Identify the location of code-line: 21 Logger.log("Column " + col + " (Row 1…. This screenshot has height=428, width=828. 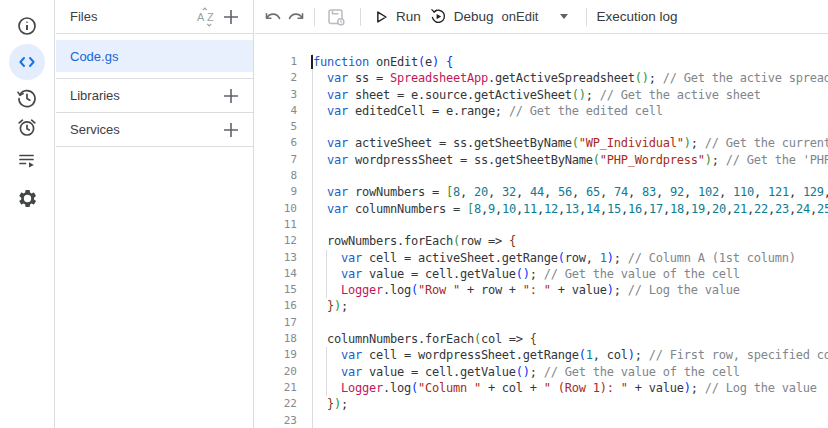
(542, 388).